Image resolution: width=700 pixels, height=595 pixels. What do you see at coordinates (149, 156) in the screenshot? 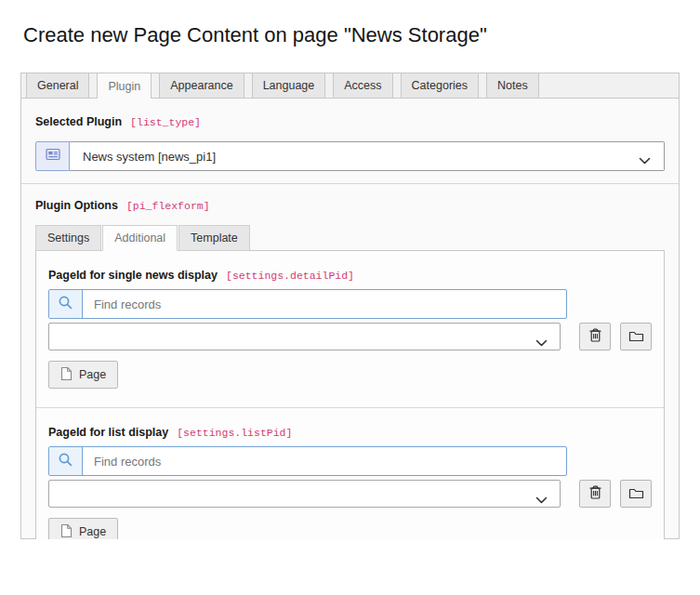
I see `selected-plugin-value: News system [news_pi1]` at bounding box center [149, 156].